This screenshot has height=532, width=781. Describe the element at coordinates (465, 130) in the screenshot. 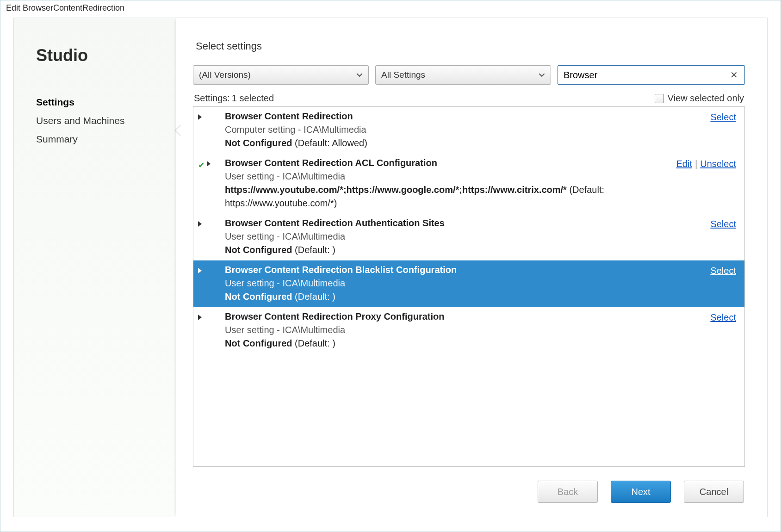

I see `row-content: Browser Content RedirectionComputer sett…` at that location.